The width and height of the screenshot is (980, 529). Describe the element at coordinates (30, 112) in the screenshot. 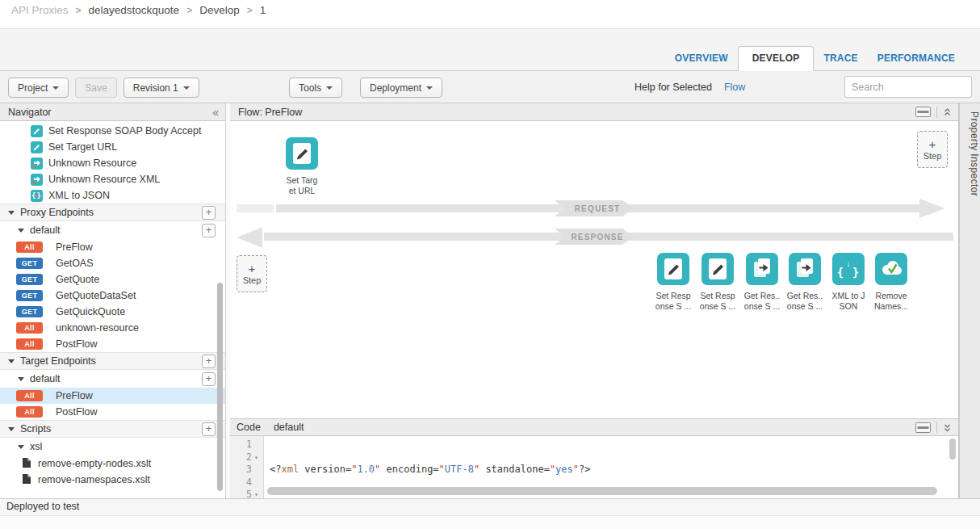

I see `navigator-title: Navigator` at that location.